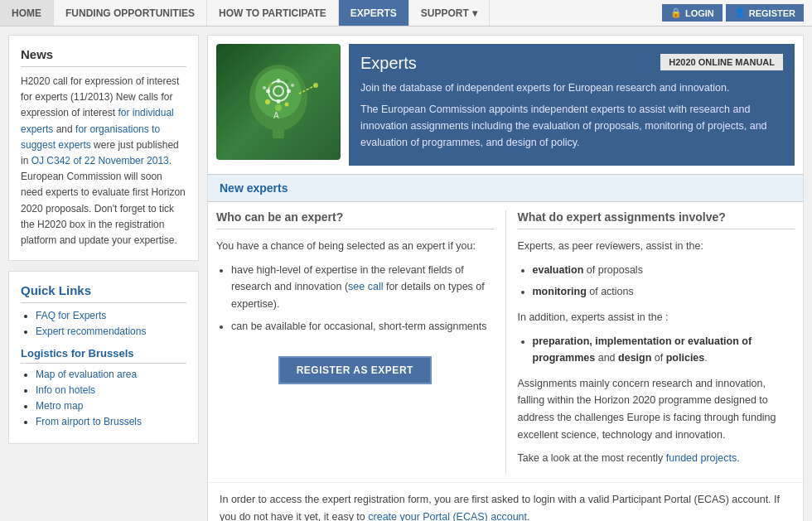  Describe the element at coordinates (104, 358) in the screenshot. I see `quick-links-section: Quick Links FAQ for Experts Expert recom…` at that location.